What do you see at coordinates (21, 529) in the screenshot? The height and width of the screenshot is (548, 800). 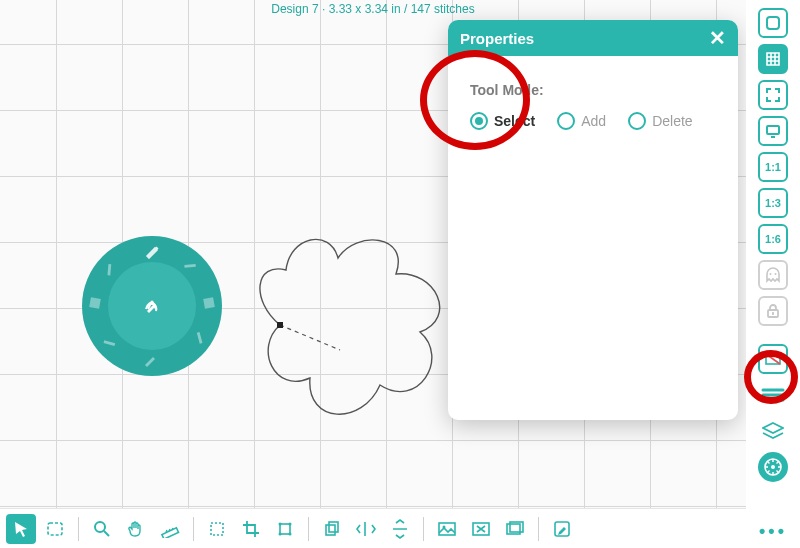 I see `cursor-tool` at bounding box center [21, 529].